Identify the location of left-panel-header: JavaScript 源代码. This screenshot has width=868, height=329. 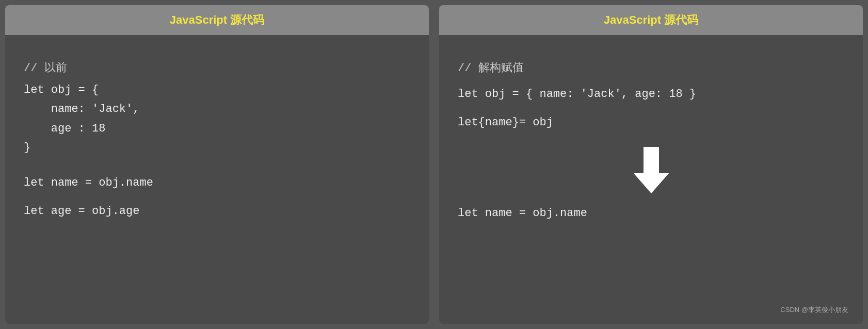
(217, 20).